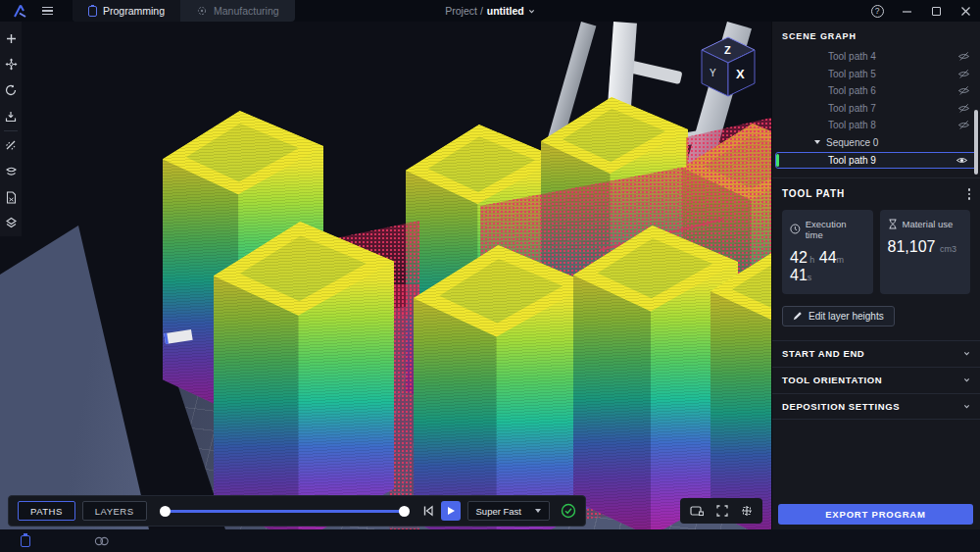  Describe the element at coordinates (11, 198) in the screenshot. I see `program-file-button` at that location.